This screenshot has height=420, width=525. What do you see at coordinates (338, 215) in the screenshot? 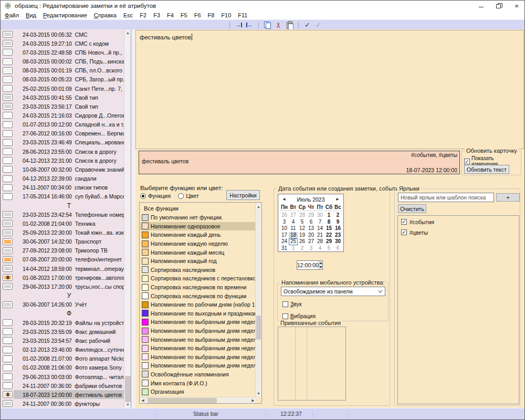
I see `calendar-day-cell: 2` at bounding box center [338, 215].